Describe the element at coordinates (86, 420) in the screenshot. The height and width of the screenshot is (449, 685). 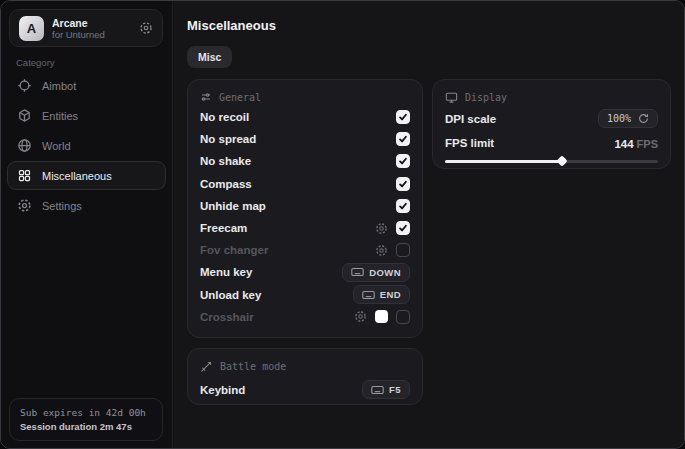
I see `subscription-card: Sub expires in 42d 00h Session duration …` at that location.